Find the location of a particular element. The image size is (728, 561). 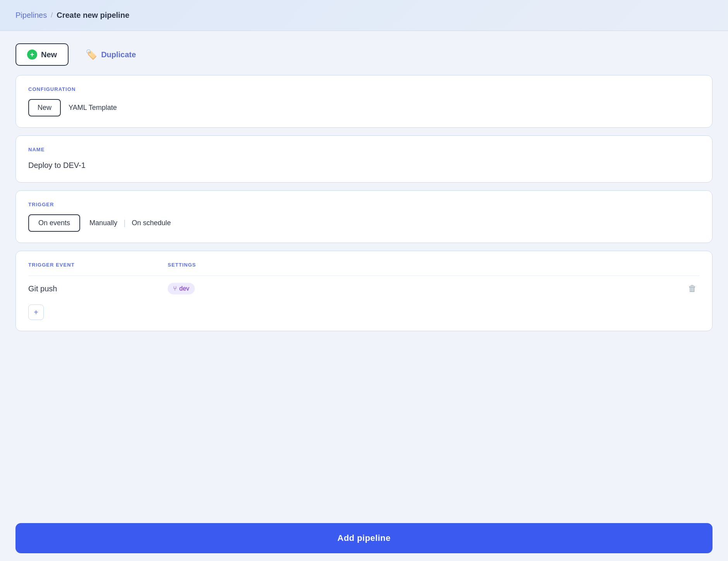

name-section-label: NAME is located at coordinates (364, 149).